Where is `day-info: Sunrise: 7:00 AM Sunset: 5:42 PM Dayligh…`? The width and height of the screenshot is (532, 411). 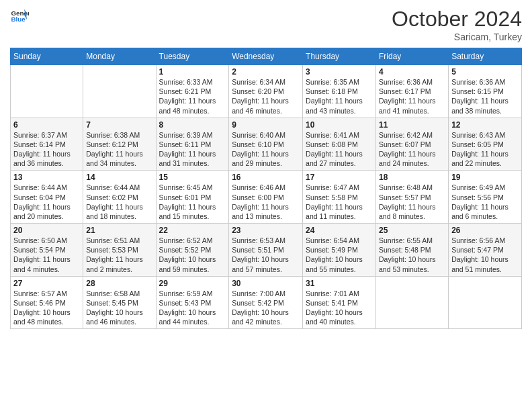
day-info: Sunrise: 7:00 AM Sunset: 5:42 PM Dayligh… is located at coordinates (266, 308).